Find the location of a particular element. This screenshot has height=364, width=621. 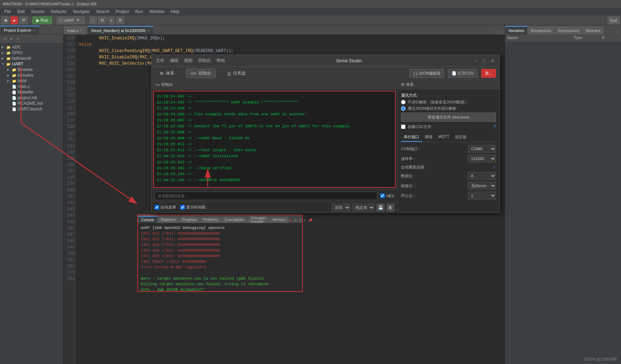

radio-no-parse-input is located at coordinates (403, 102).